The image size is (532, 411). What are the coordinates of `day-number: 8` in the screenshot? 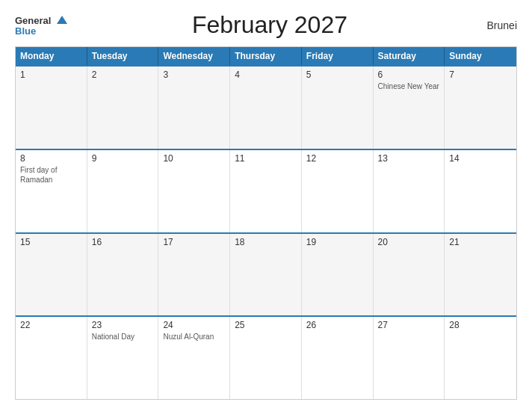 It's located at (51, 158).